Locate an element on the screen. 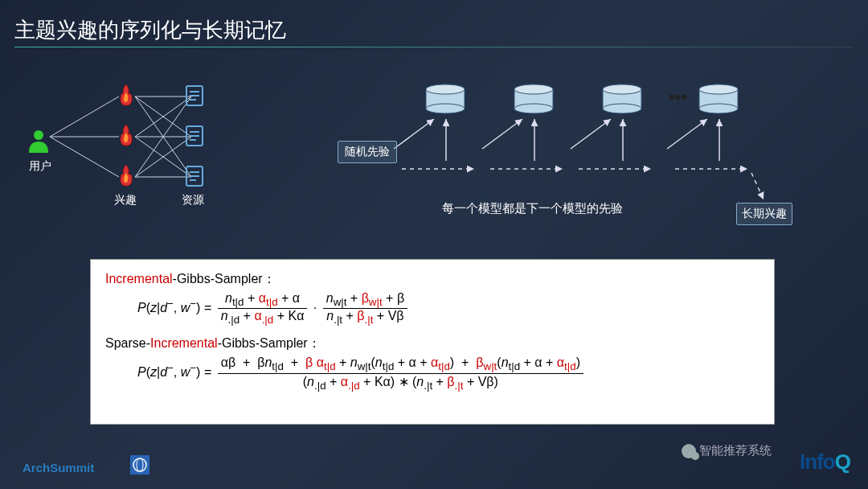 Image resolution: width=868 pixels, height=489 pixels. wechat-icon is located at coordinates (689, 451).